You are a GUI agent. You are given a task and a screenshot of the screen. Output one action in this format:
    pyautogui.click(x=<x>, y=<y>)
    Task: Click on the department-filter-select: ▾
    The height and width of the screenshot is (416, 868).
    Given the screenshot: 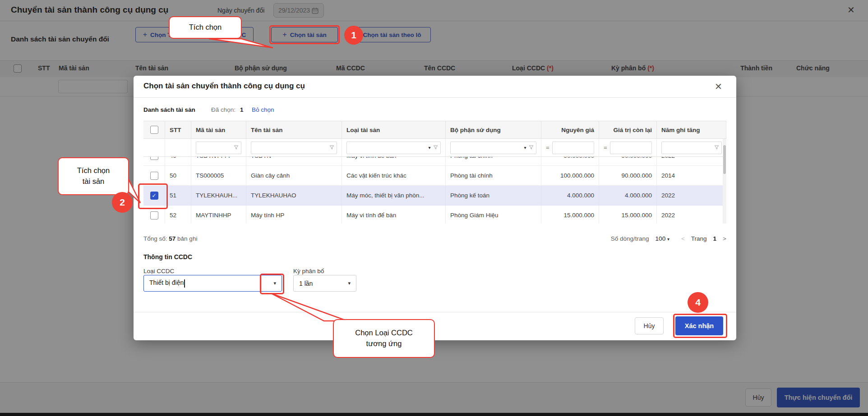 What is the action you would take?
    pyautogui.click(x=494, y=148)
    